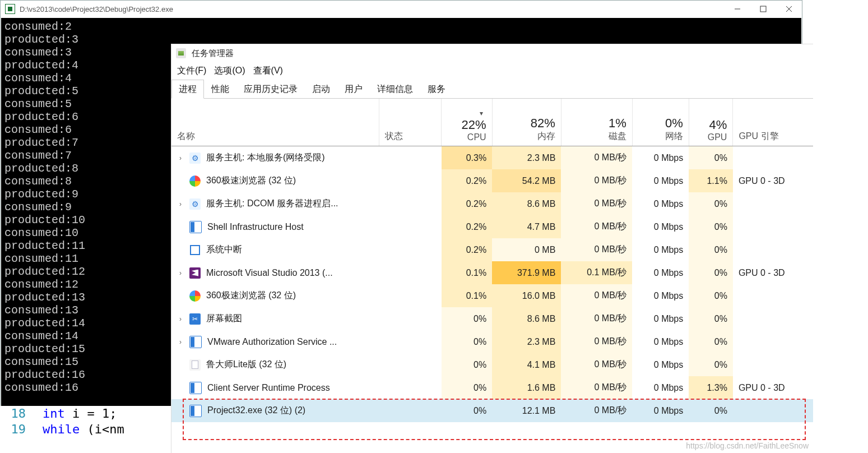  What do you see at coordinates (492, 250) in the screenshot?
I see `table-row: 系统中断0.2%0 MB0 MB/秒0 Mbps0%` at bounding box center [492, 250].